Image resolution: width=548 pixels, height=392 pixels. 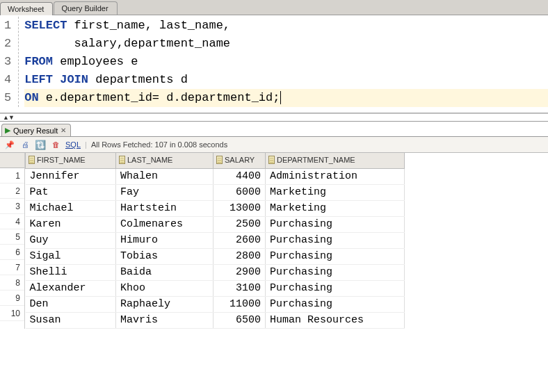 I want to click on line-gutter: 12345, so click(x=9, y=62).